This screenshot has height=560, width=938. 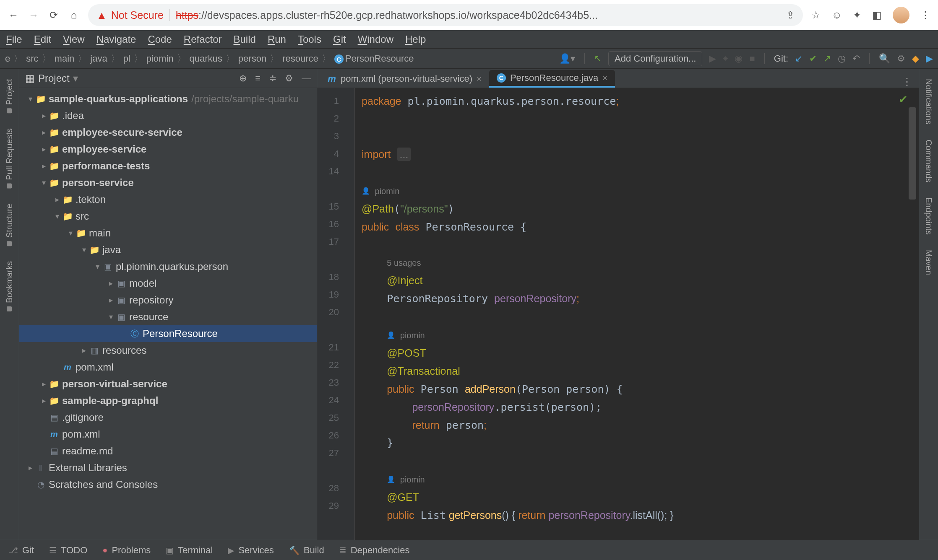 I want to click on menu-file: File, so click(x=14, y=39).